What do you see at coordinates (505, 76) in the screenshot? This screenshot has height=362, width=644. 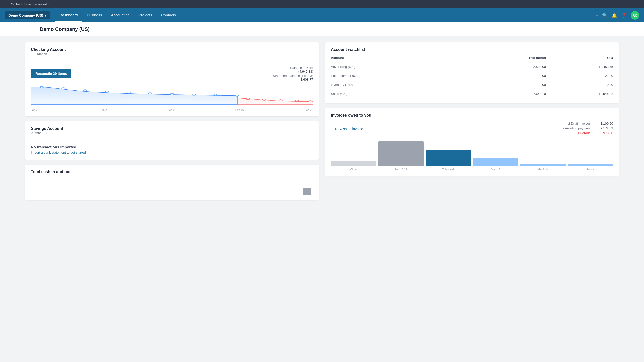 I see `watchlist-row-1-thismonth: 0.00` at bounding box center [505, 76].